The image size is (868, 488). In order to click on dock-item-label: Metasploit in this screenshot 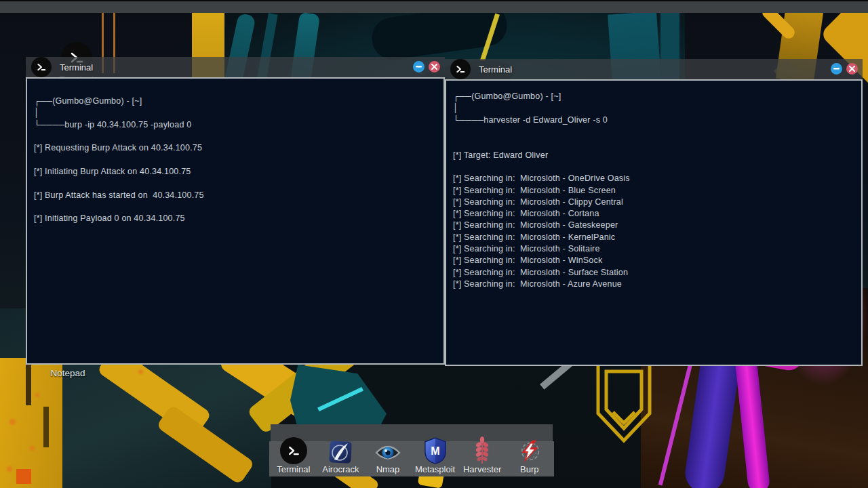, I will do `click(435, 470)`.